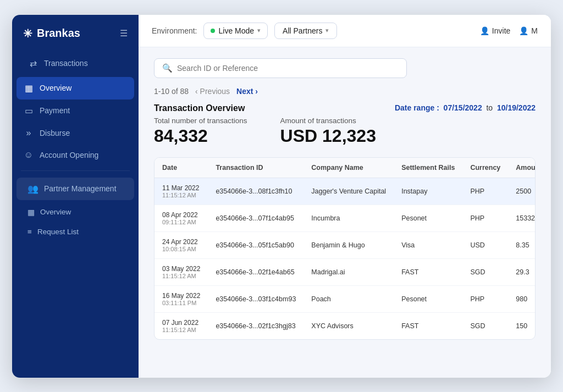 The image size is (563, 392). What do you see at coordinates (428, 191) in the screenshot?
I see `cell-rails: Instapay` at bounding box center [428, 191].